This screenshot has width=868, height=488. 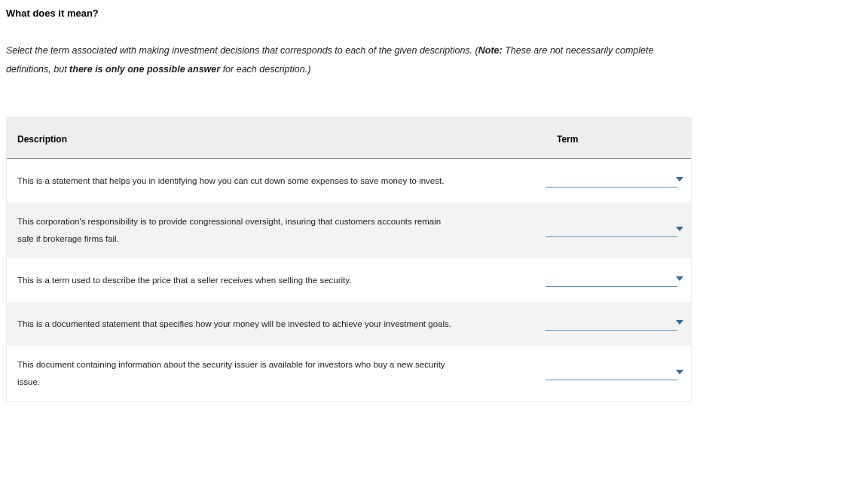 I want to click on table-row: This is a statement that helps you in id…, so click(x=349, y=181).